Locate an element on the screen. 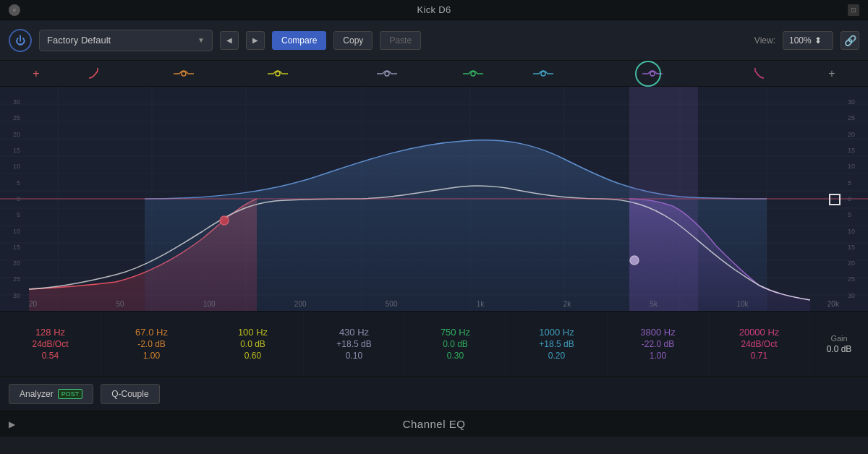 Image resolution: width=868 pixels, height=454 pixels. add-band-left-button: + is located at coordinates (36, 74).